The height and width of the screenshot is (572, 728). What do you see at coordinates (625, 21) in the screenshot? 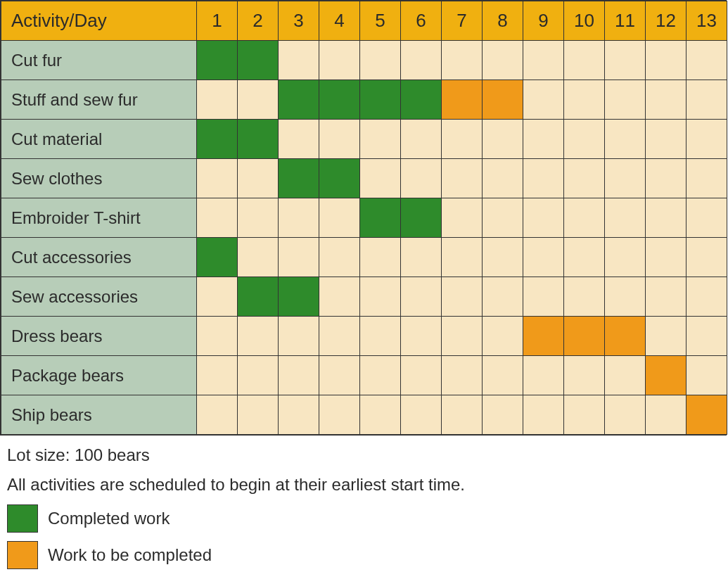
I see `day-header: 11` at bounding box center [625, 21].